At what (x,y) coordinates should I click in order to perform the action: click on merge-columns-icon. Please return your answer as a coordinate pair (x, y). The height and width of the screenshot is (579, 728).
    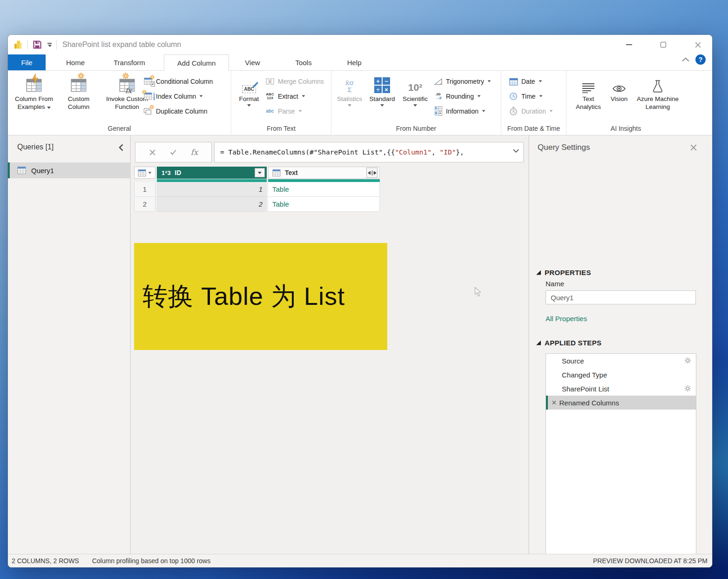
    Looking at the image, I should click on (270, 81).